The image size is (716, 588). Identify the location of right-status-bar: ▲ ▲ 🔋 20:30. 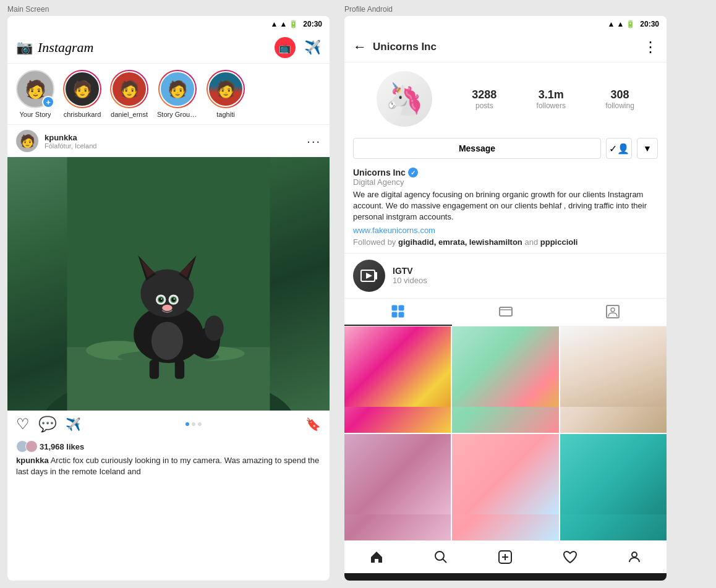
(506, 24).